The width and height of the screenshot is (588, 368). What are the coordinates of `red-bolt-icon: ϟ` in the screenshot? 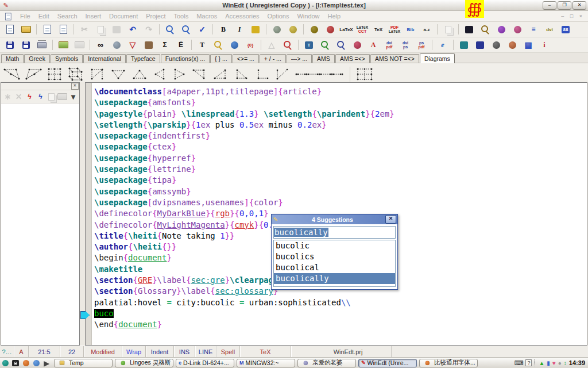 It's located at (30, 97).